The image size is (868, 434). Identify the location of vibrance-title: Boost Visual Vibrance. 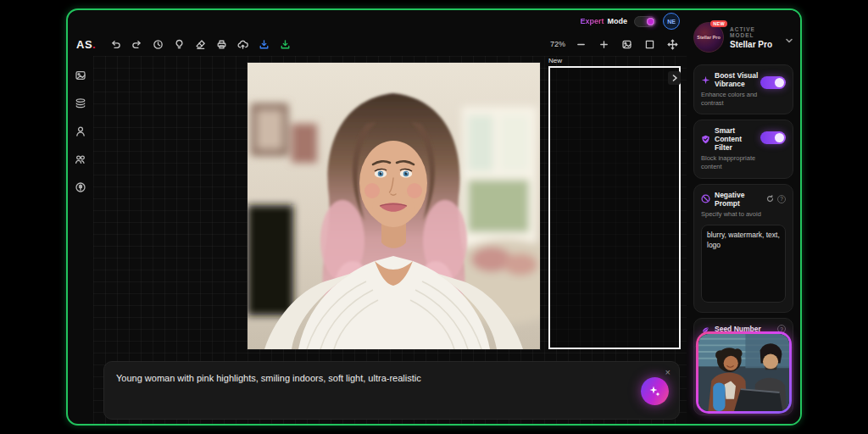
(737, 80).